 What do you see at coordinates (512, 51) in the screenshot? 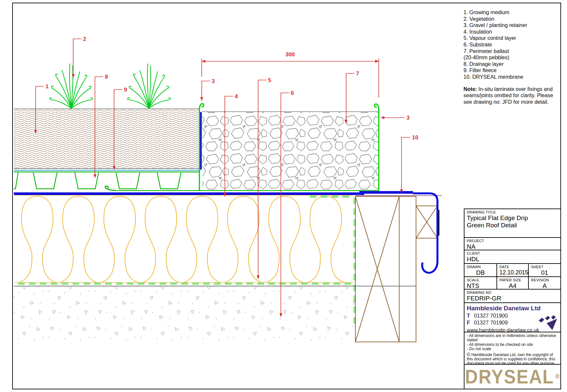
I see `legend-item: 7. Perimeter ballast` at bounding box center [512, 51].